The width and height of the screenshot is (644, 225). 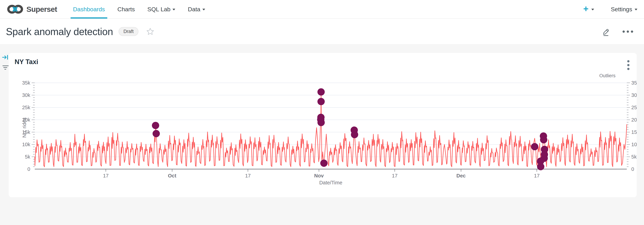 I want to click on nav-menu: Dashboards Charts SQL Lab Data, so click(x=139, y=9).